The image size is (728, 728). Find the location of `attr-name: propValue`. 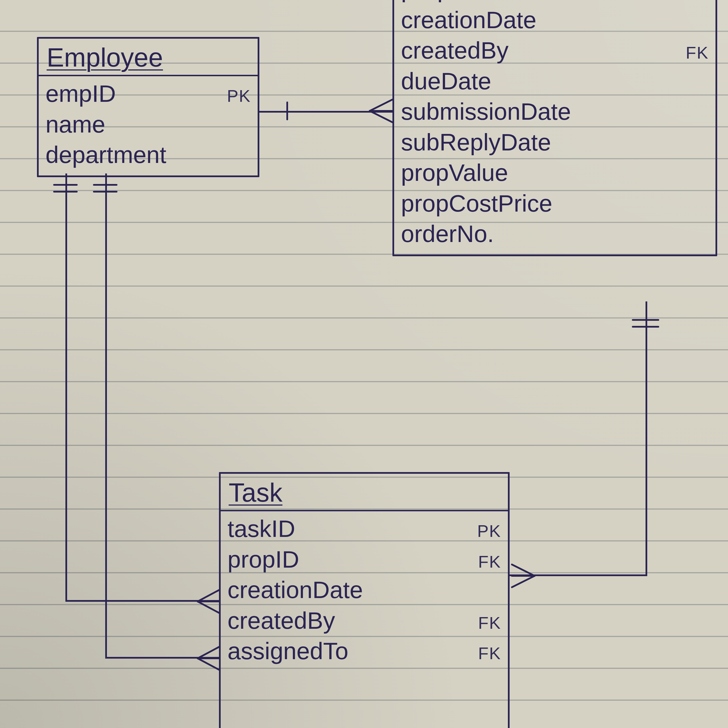

attr-name: propValue is located at coordinates (454, 173).